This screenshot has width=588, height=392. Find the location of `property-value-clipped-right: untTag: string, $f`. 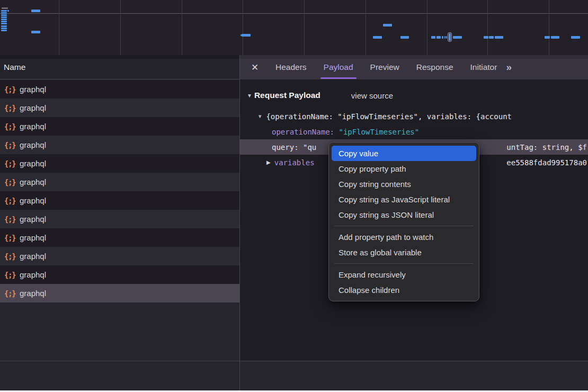

property-value-clipped-right: untTag: string, $f is located at coordinates (547, 147).